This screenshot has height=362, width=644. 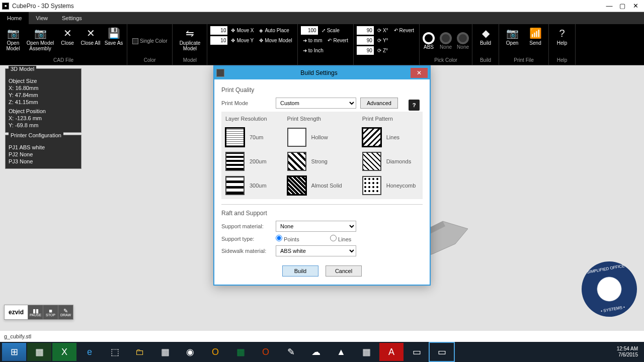 I want to click on dialog-icon, so click(x=220, y=73).